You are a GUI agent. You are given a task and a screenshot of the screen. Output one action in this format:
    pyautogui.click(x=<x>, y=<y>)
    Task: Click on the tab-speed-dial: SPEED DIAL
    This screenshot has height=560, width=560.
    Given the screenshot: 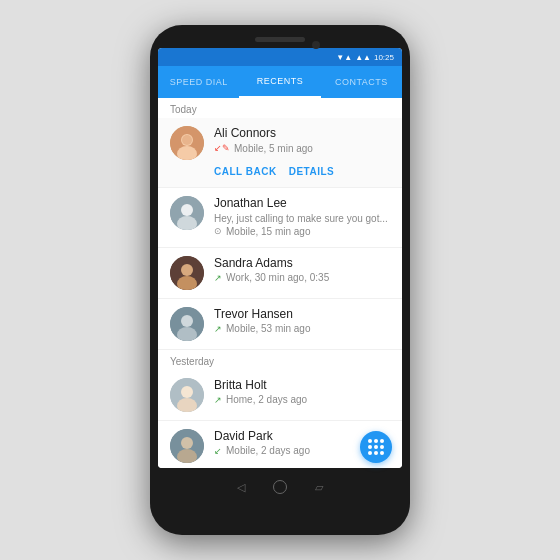 What is the action you would take?
    pyautogui.click(x=198, y=82)
    